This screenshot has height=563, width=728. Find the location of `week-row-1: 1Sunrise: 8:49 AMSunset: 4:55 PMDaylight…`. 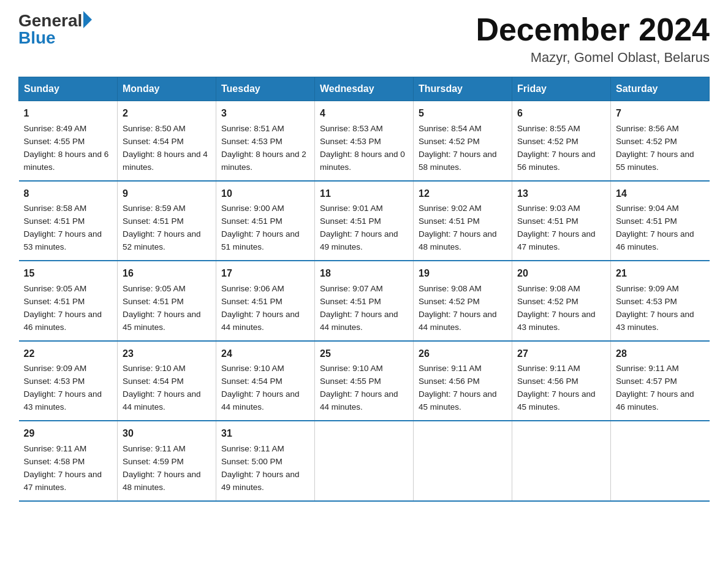

week-row-1: 1Sunrise: 8:49 AMSunset: 4:55 PMDaylight… is located at coordinates (364, 141).